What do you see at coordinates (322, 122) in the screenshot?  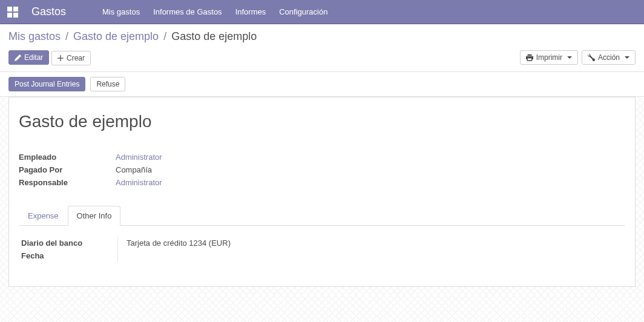 I see `record-title: Gasto de ejemplo` at bounding box center [322, 122].